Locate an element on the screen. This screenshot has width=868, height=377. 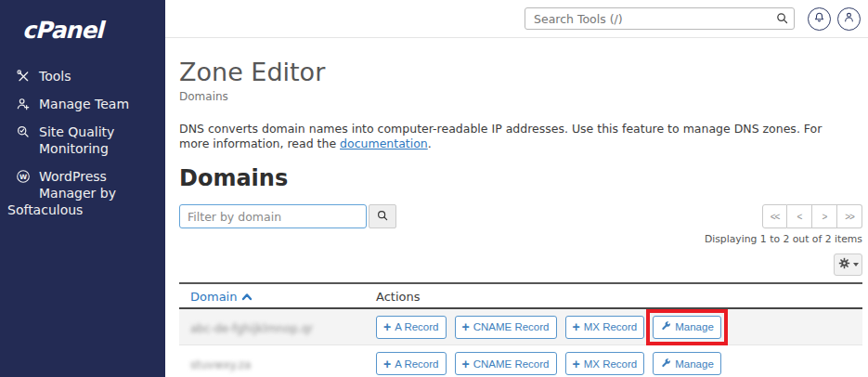
cpanel-logo: cPanel is located at coordinates (94, 30).